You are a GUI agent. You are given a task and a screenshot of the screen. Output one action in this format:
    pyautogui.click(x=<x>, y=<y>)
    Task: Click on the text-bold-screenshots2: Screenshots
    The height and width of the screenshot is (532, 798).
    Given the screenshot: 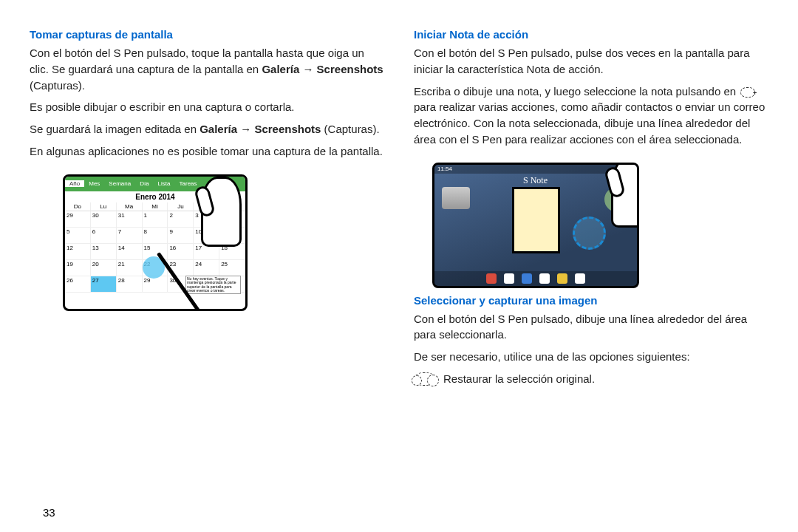 What is the action you would take?
    pyautogui.click(x=286, y=129)
    